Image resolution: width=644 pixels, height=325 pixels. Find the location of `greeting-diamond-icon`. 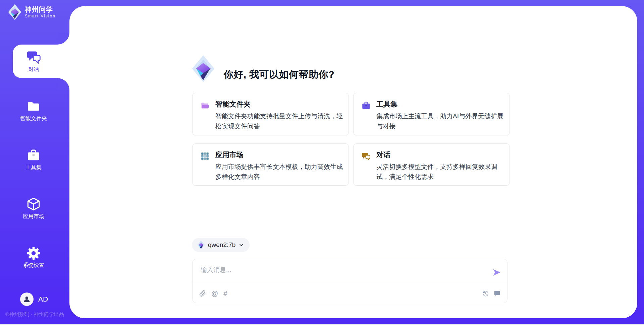

greeting-diamond-icon is located at coordinates (203, 69).